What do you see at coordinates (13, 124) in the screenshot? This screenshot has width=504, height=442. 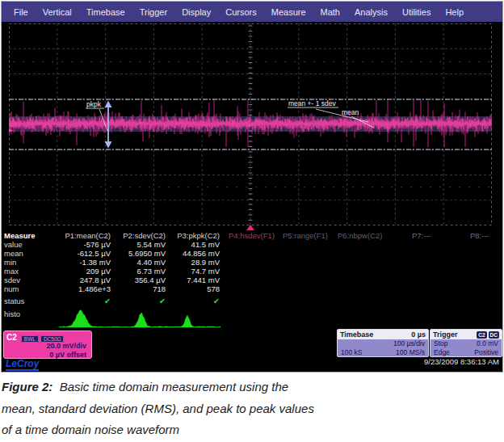 I see `channel-c2-level-marker: C2` at bounding box center [13, 124].